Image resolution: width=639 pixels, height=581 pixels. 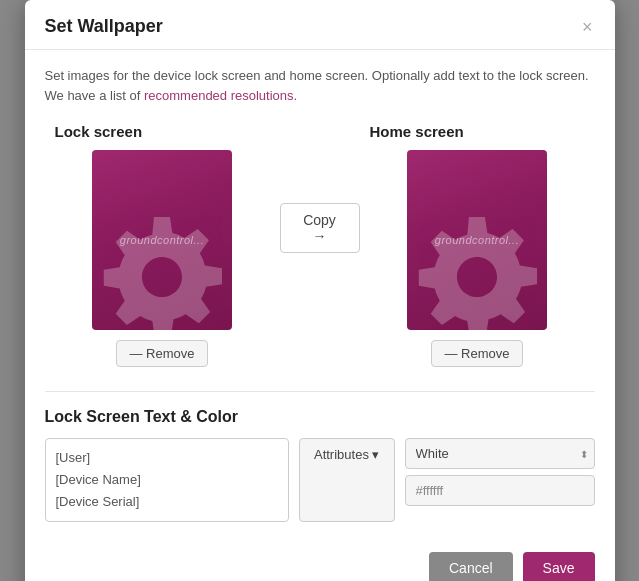 I want to click on lock-text-area: [User] [Device Name] [Device Serial], so click(x=167, y=480).